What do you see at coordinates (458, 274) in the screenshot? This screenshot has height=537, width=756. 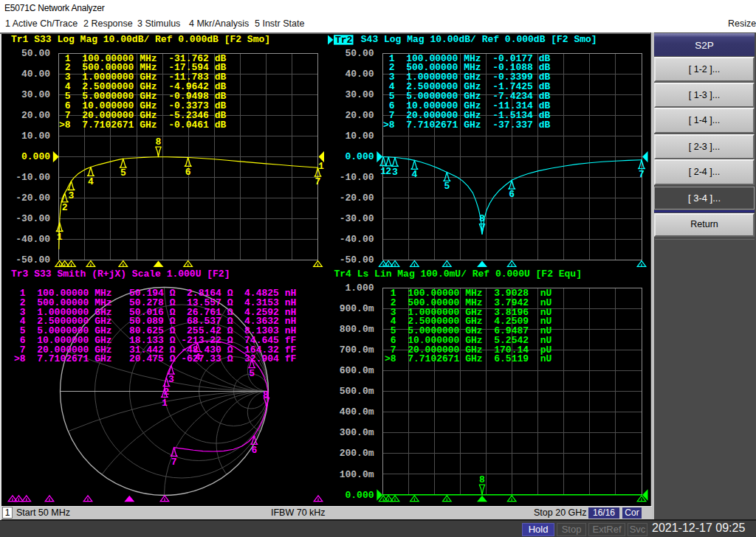 I see `svg-text:Tr4 Ls Lin Mag 100.0mU/ Ref 0.: Tr4 Ls Lin Mag 100.0mU/ Ref 0.000U [F2 E…` at bounding box center [458, 274].